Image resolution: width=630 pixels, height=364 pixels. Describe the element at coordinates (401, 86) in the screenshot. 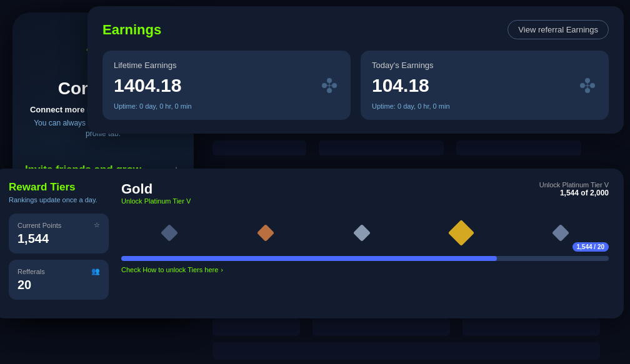

I see `today-amount: 104.18` at that location.